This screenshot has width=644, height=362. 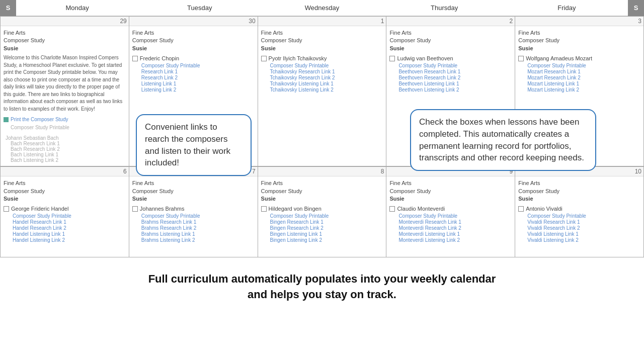 What do you see at coordinates (584, 240) in the screenshot?
I see `viv-link-4: Vivaldi Listening Link 2` at bounding box center [584, 240].